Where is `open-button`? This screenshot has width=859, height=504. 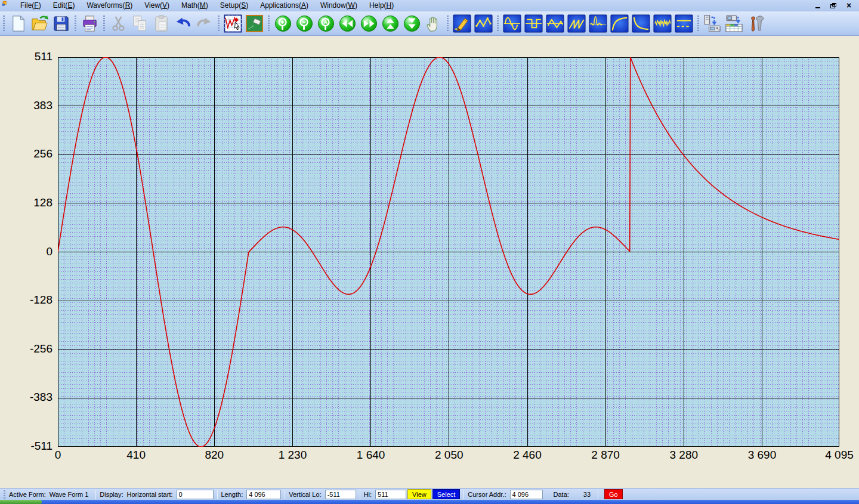 open-button is located at coordinates (39, 23).